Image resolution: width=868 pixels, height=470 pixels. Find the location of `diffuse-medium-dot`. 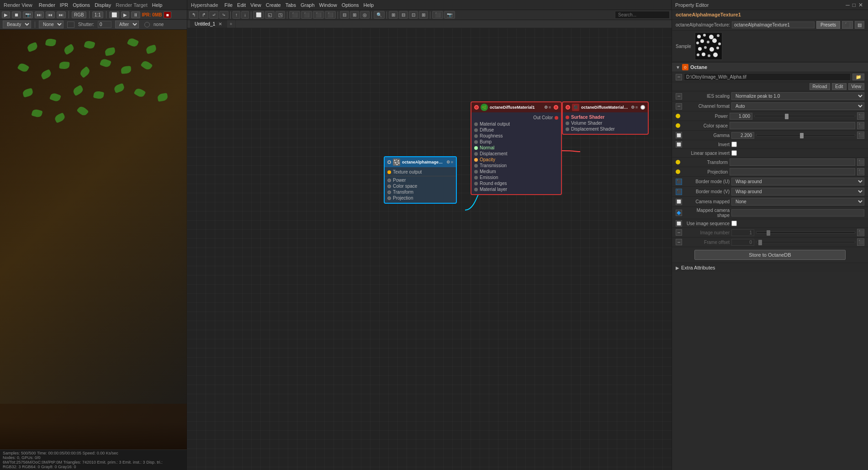

diffuse-medium-dot is located at coordinates (476, 172).